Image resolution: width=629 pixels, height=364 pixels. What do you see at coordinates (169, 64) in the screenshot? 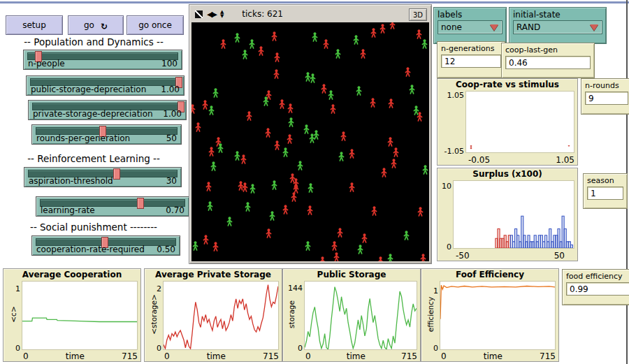
I see `slider-value: 100` at bounding box center [169, 64].